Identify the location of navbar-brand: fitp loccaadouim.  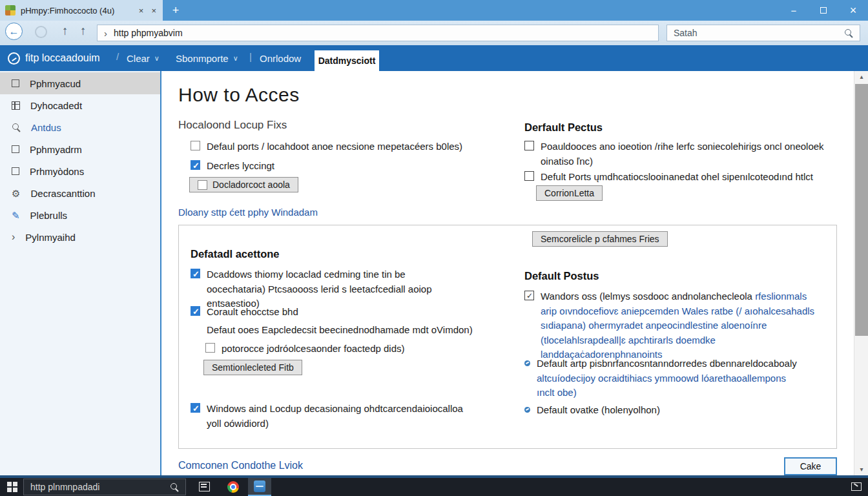
(54, 58).